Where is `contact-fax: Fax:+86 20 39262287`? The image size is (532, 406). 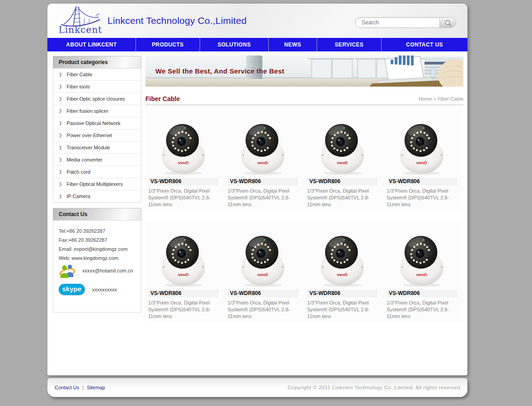
contact-fax: Fax:+86 20 39262287 is located at coordinates (98, 240).